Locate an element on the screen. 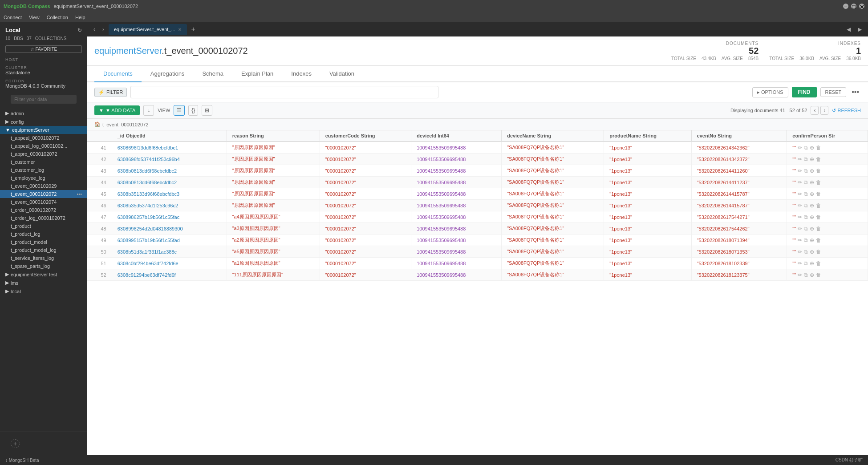  menu-help: Help is located at coordinates (80, 17).